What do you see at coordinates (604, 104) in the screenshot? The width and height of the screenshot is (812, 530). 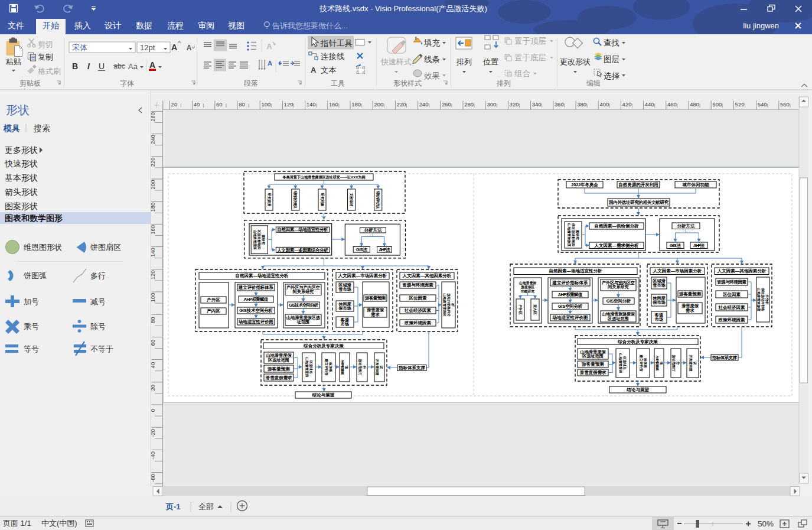 I see `svg-text: 400` at bounding box center [604, 104].